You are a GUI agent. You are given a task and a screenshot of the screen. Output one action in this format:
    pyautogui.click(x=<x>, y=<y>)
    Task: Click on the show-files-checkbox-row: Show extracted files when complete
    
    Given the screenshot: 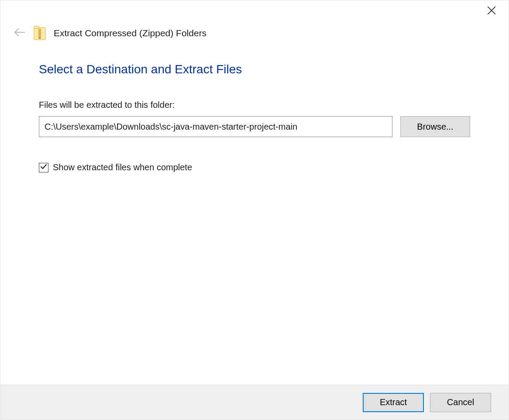 What is the action you would take?
    pyautogui.click(x=254, y=168)
    